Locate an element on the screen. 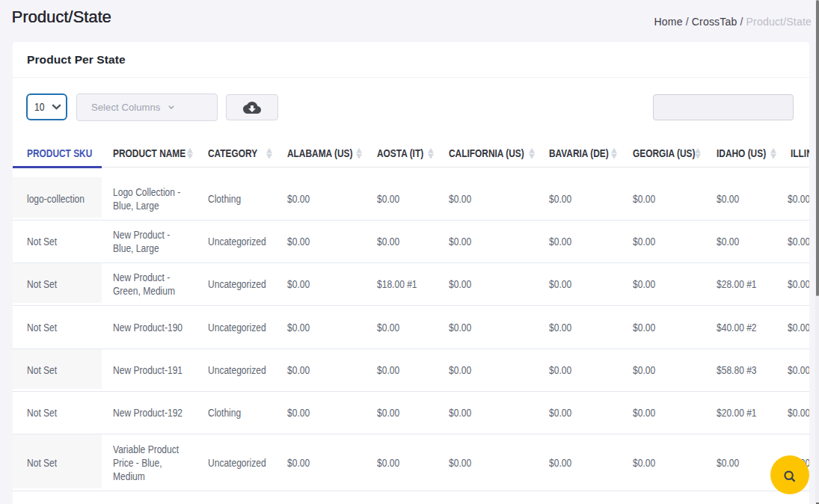 The height and width of the screenshot is (504, 819). search-input is located at coordinates (723, 108).